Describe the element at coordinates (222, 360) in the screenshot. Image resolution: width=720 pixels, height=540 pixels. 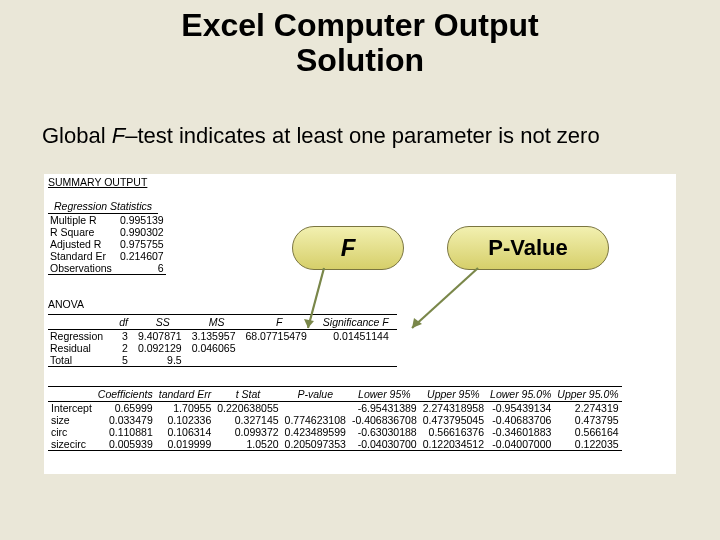
I see `table-row: Total 5 9.5` at that location.